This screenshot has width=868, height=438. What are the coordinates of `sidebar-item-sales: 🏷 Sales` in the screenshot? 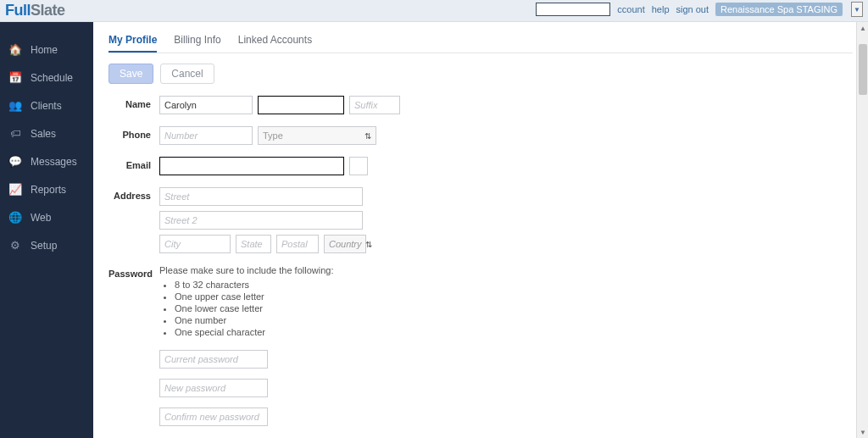 It's located at (47, 134).